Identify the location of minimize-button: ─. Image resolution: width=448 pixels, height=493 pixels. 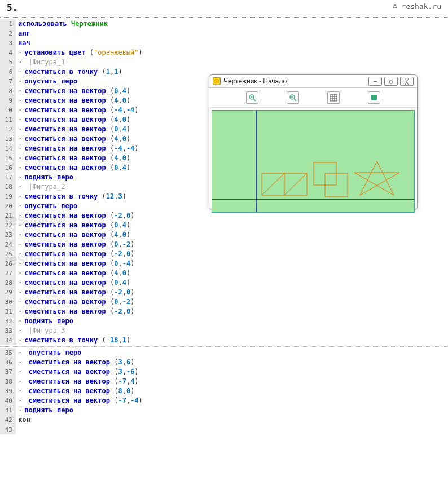
(375, 81).